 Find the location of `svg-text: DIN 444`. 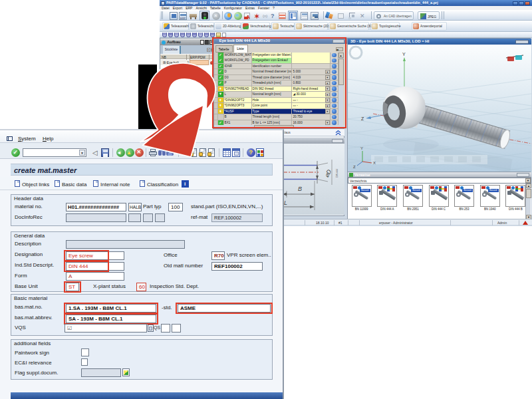

svg-text: DIN 444 is located at coordinates (337, 173).